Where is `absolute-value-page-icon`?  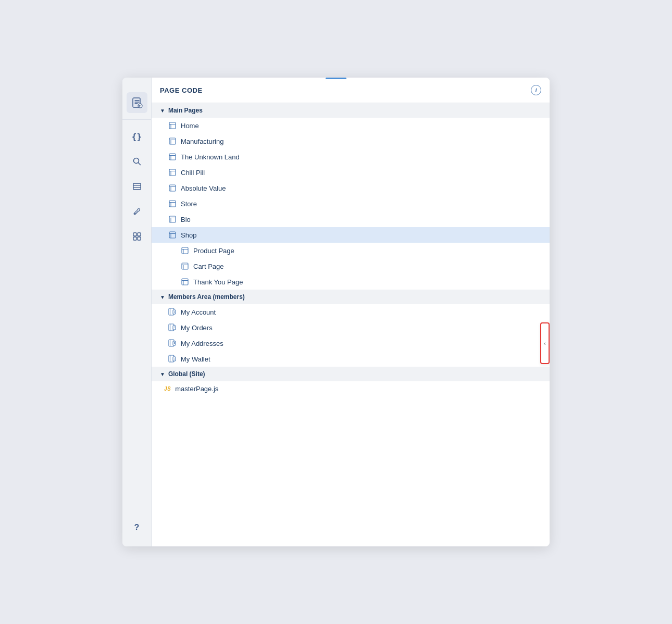 absolute-value-page-icon is located at coordinates (172, 188).